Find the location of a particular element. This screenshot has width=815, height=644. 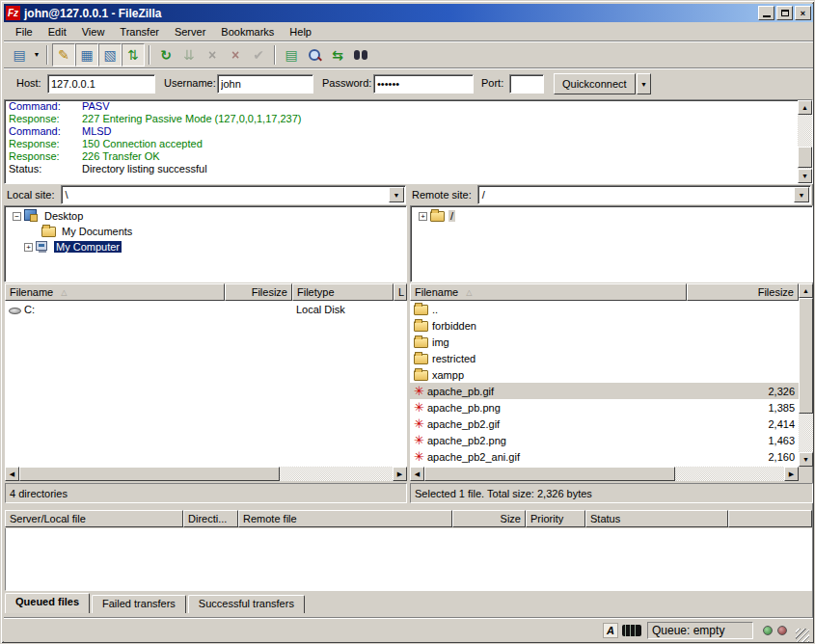

tree-item-desktop: − Desktop is located at coordinates (205, 216).